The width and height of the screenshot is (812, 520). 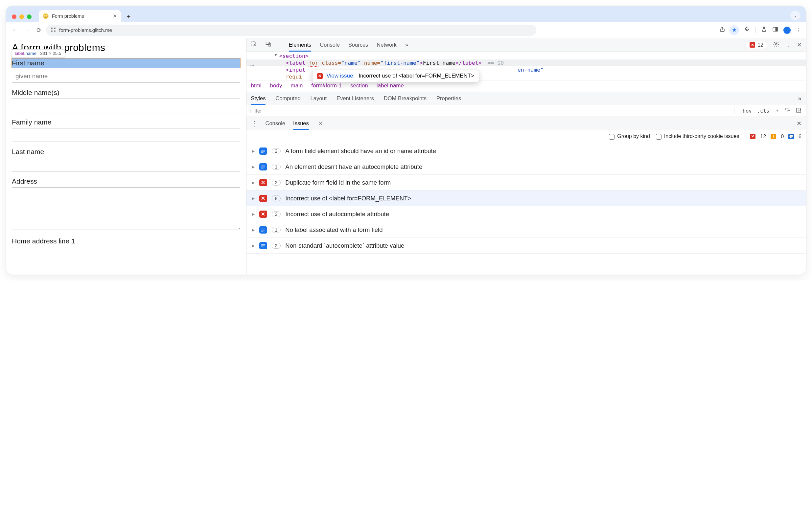 I want to click on input-family-name, so click(x=126, y=135).